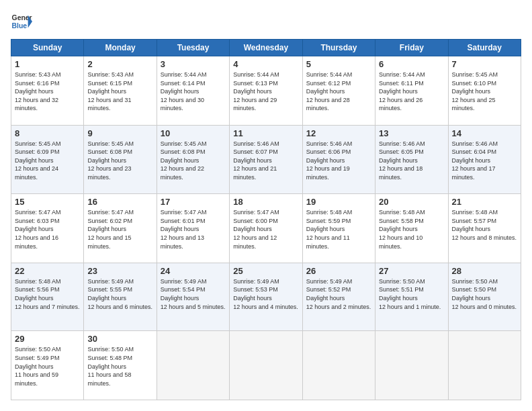 The image size is (532, 411). What do you see at coordinates (193, 201) in the screenshot?
I see `day-number: 17` at bounding box center [193, 201].